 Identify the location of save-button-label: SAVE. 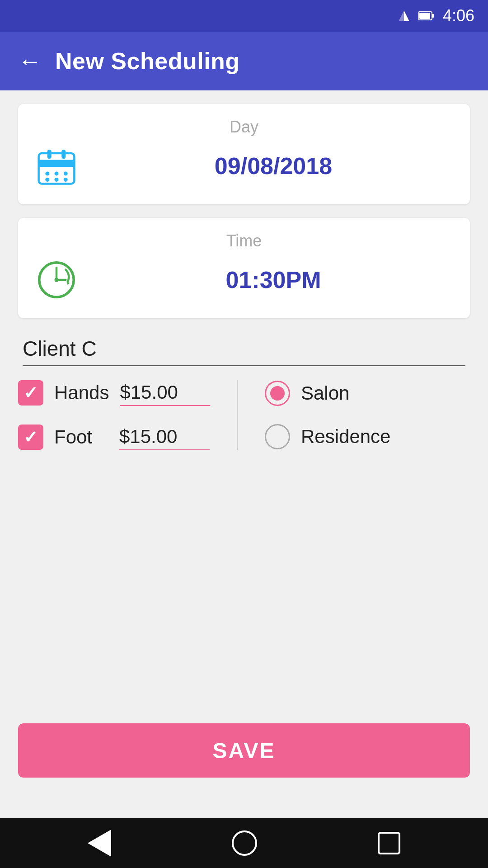
(244, 750).